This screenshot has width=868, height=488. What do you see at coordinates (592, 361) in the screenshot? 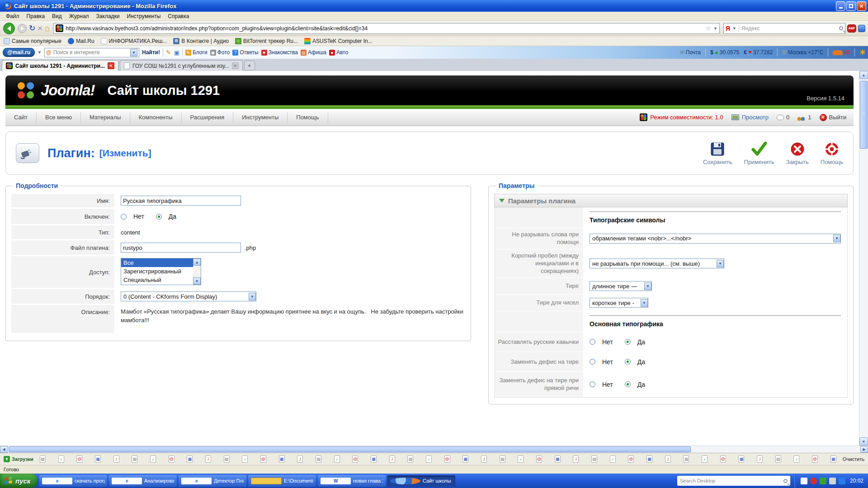
I see `hyphen-no-radio` at bounding box center [592, 361].